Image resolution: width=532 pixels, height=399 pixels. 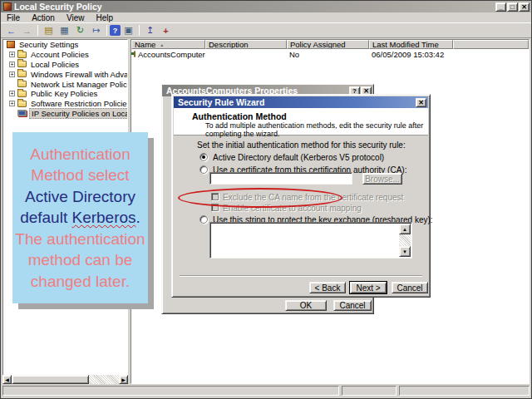 What do you see at coordinates (405, 229) in the screenshot?
I see `scroll-up-icon: ▲` at bounding box center [405, 229].